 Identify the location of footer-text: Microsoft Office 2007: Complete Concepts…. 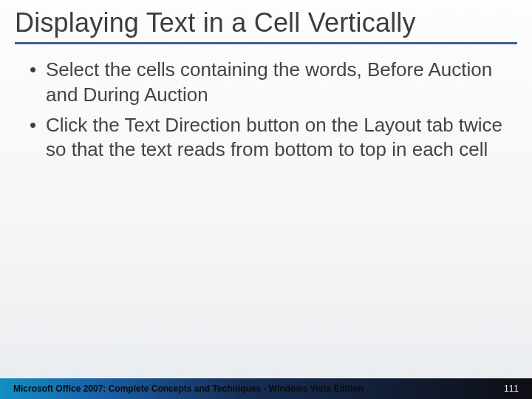
(254, 389).